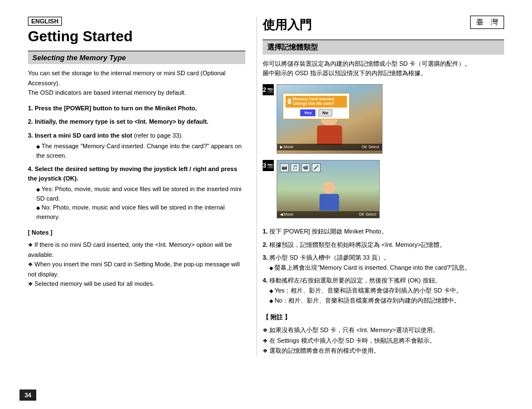 The width and height of the screenshot is (532, 409). I want to click on taiwan-badge: 臺 灣, so click(487, 22).